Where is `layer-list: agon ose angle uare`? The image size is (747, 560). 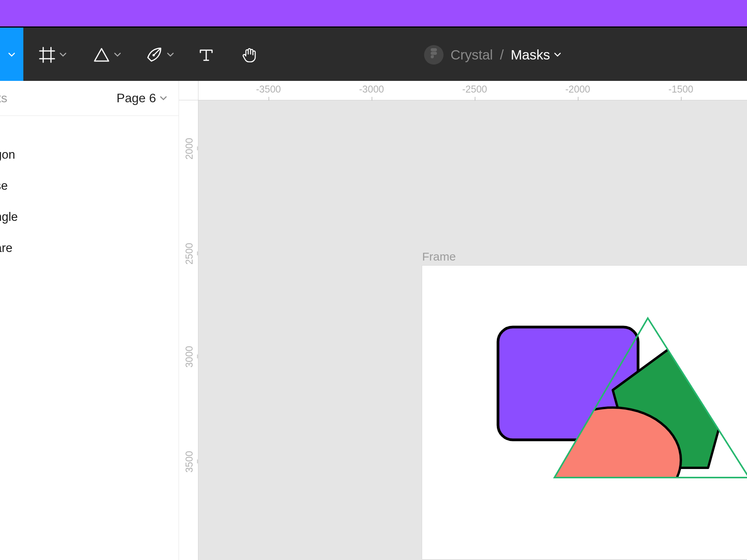
layer-list: agon ose angle uare is located at coordinates (89, 190).